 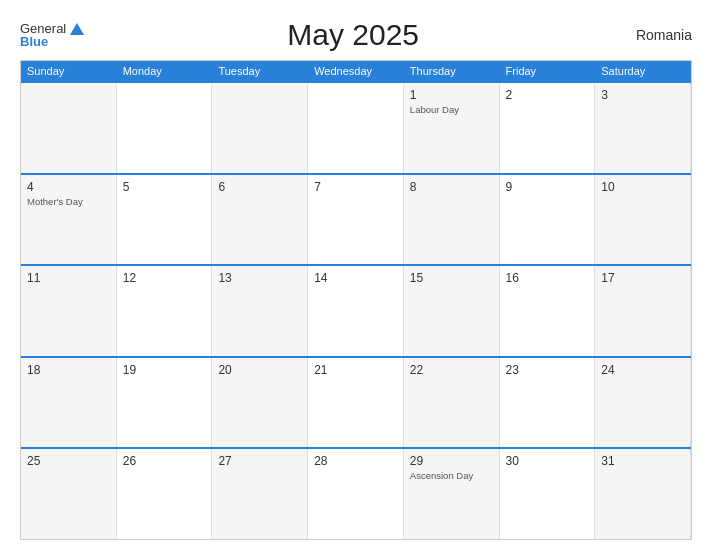 What do you see at coordinates (68, 370) in the screenshot?
I see `day-number: 18` at bounding box center [68, 370].